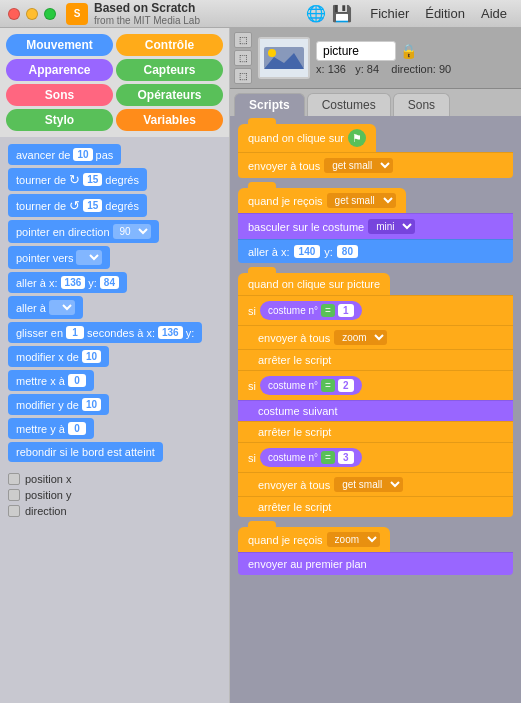  I want to click on label-position-y: position y, so click(48, 495).